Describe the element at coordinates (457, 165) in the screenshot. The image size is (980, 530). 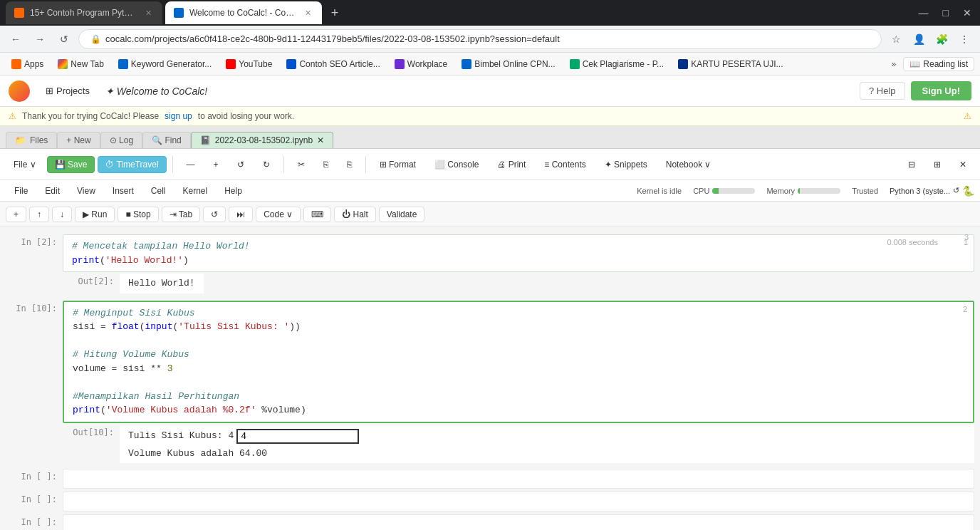
I see `console-button: ⬜ Console` at that location.